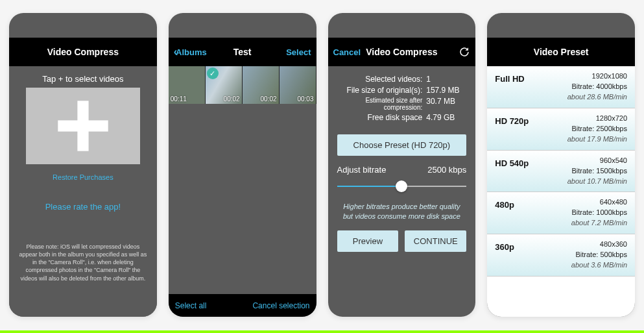 This screenshot has height=333, width=644. What do you see at coordinates (602, 254) in the screenshot?
I see `preset-bitrate: Bitrate: 500kbps` at bounding box center [602, 254].